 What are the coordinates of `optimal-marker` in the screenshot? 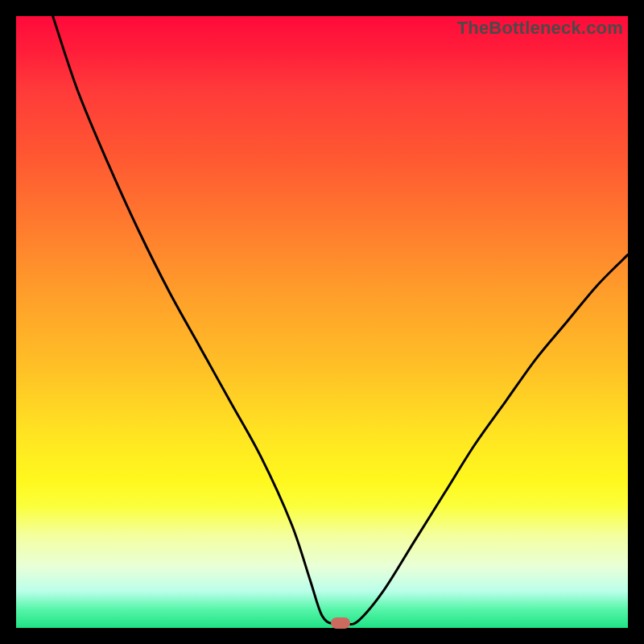 It's located at (341, 623).